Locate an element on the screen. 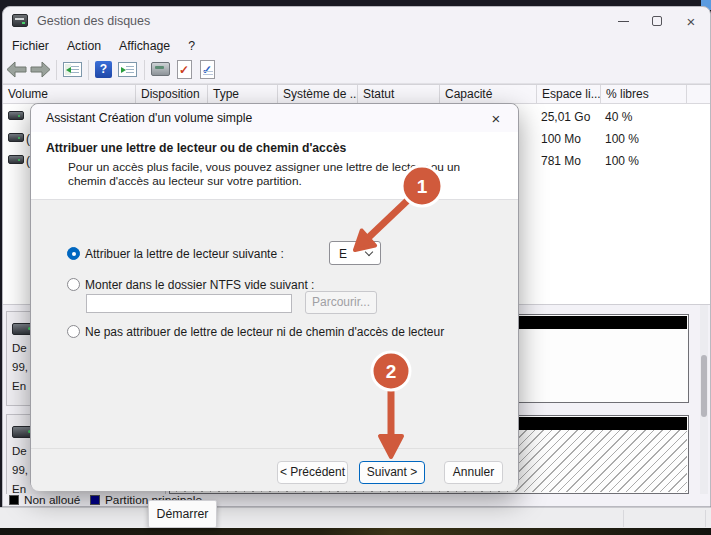 This screenshot has height=535, width=711. maximize-icon is located at coordinates (657, 21).